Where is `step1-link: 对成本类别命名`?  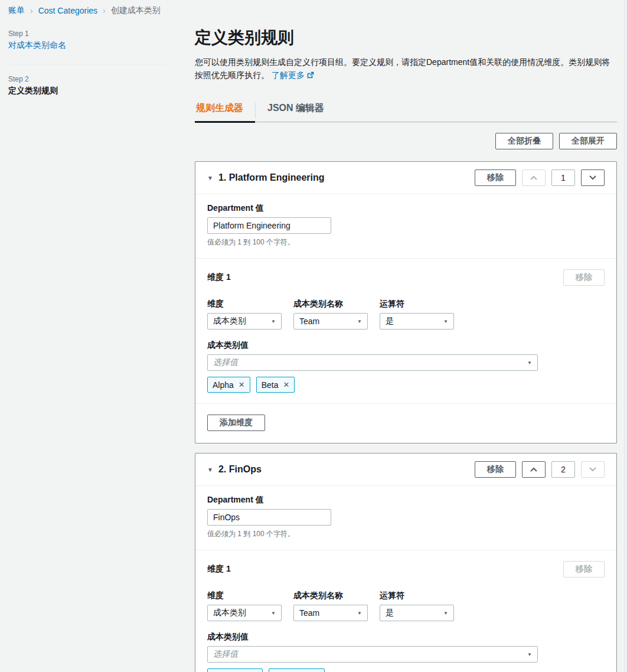 step1-link: 对成本类别命名 is located at coordinates (88, 45).